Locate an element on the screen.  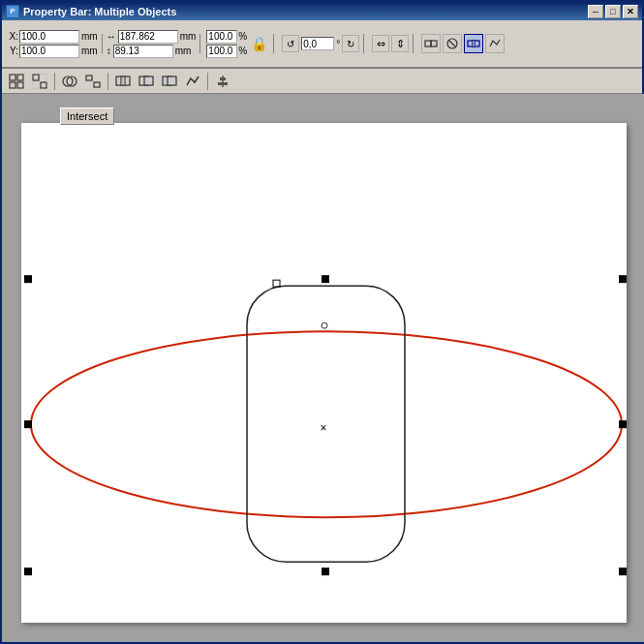
handle-tr is located at coordinates (623, 279).